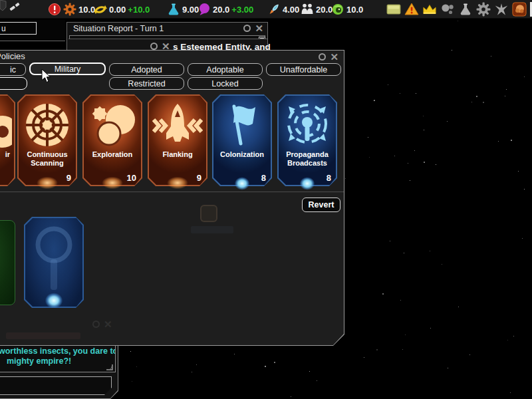 The height and width of the screenshot is (399, 532). What do you see at coordinates (47, 159) in the screenshot?
I see `policy-name: Continuous Scanning` at bounding box center [47, 159].